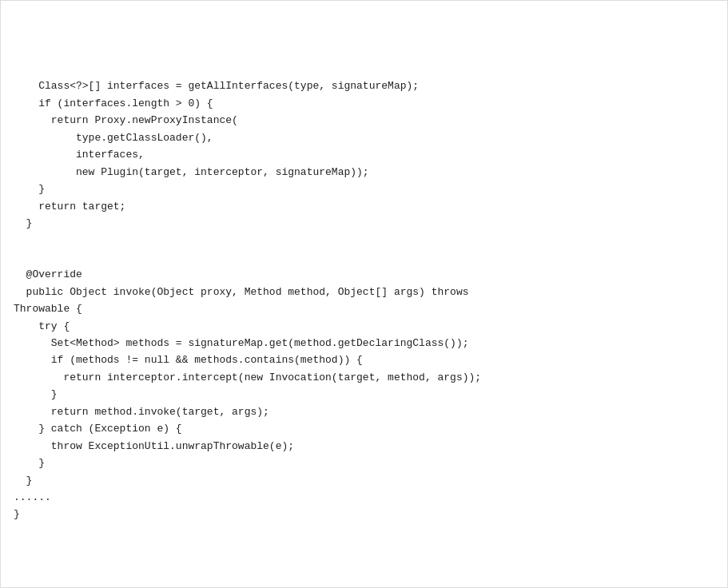  Describe the element at coordinates (364, 326) in the screenshot. I see `code-line: try {` at that location.